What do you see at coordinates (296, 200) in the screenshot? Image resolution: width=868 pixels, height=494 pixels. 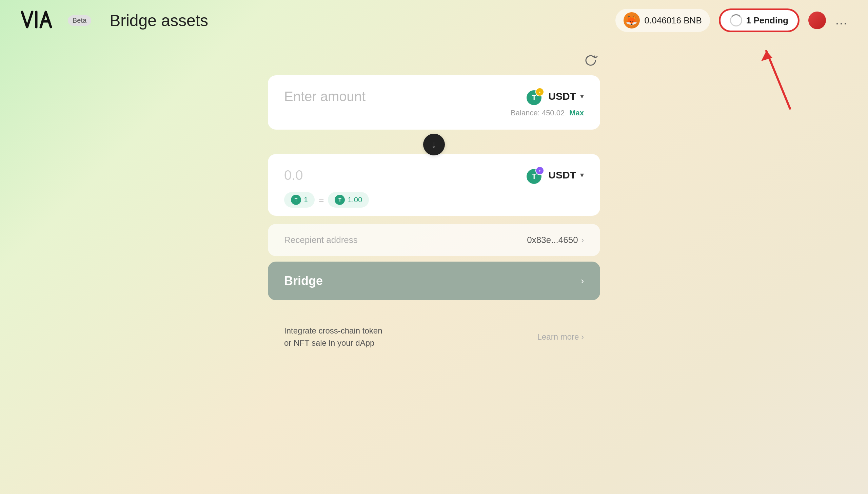 I see `rate-from-icon: T` at bounding box center [296, 200].